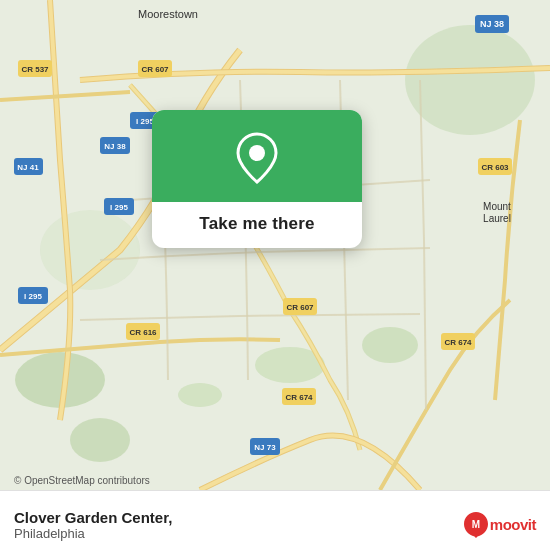  What do you see at coordinates (82, 480) in the screenshot?
I see `map-attribution: © OpenStreetMap contributors` at bounding box center [82, 480].